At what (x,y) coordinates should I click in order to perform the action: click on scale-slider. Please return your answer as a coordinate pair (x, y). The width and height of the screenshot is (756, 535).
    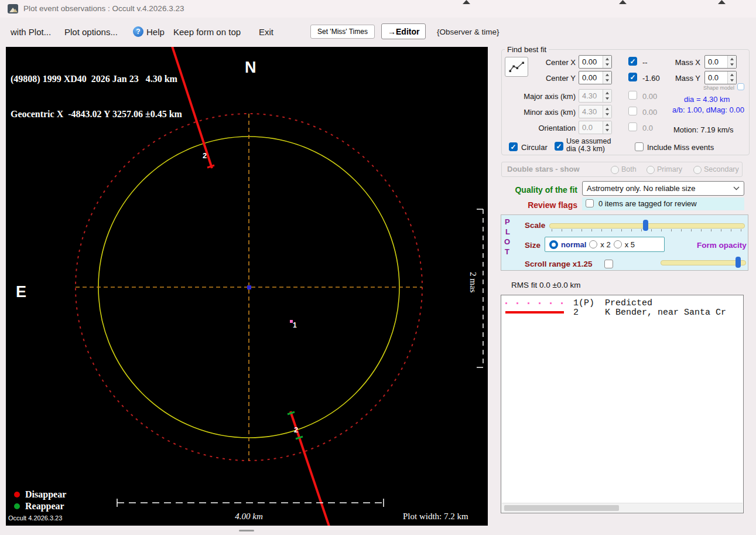
    Looking at the image, I should click on (647, 226).